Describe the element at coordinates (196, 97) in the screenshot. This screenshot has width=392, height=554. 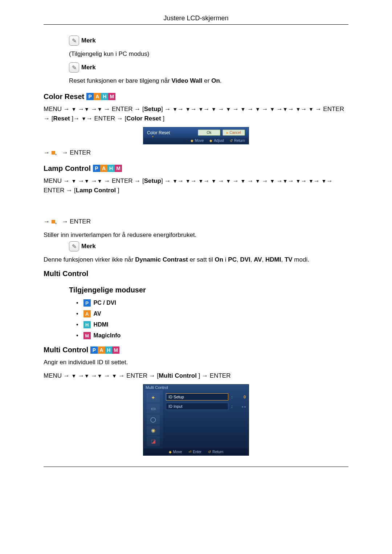
I see `section-color-reset: Color Reset P A H M` at that location.